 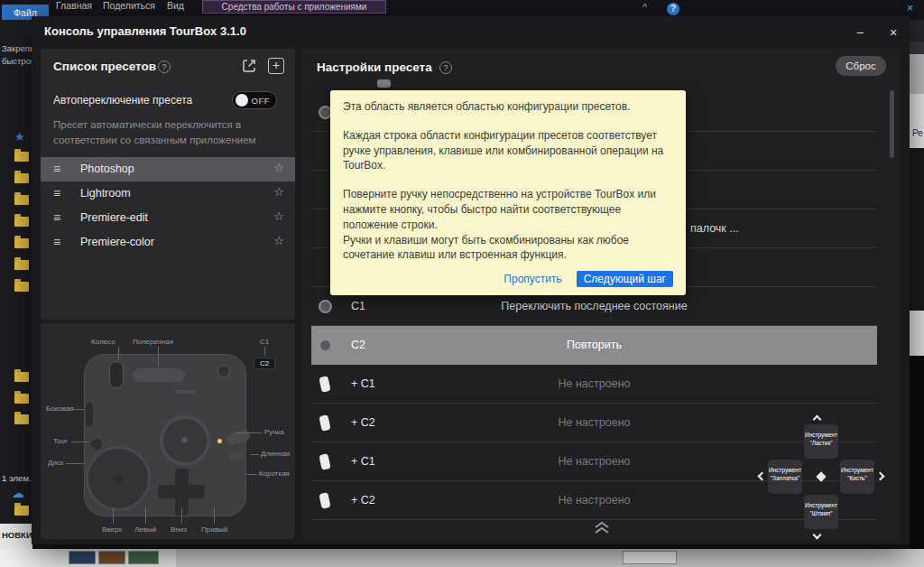 I want to click on scroll-indicator, so click(x=384, y=83).